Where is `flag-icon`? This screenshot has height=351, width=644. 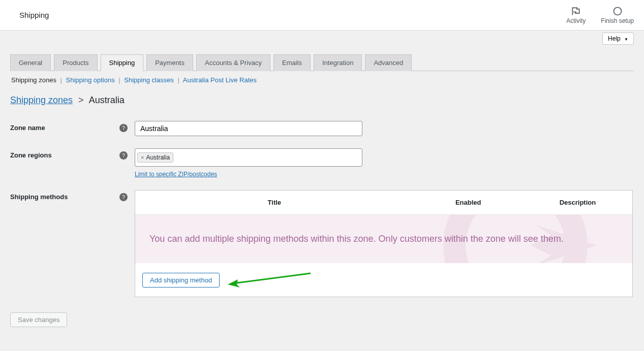 flag-icon is located at coordinates (576, 11).